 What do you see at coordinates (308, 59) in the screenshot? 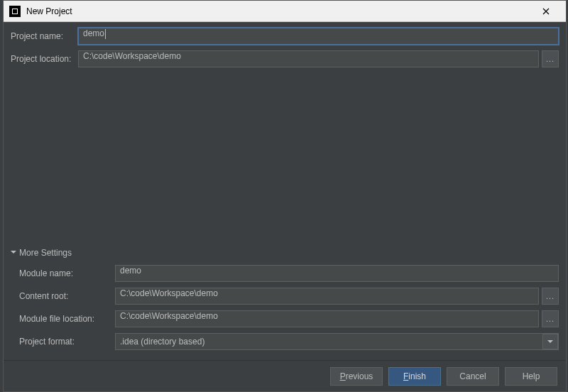
I see `project-location-input: C:\code\Workspace\demo` at bounding box center [308, 59].